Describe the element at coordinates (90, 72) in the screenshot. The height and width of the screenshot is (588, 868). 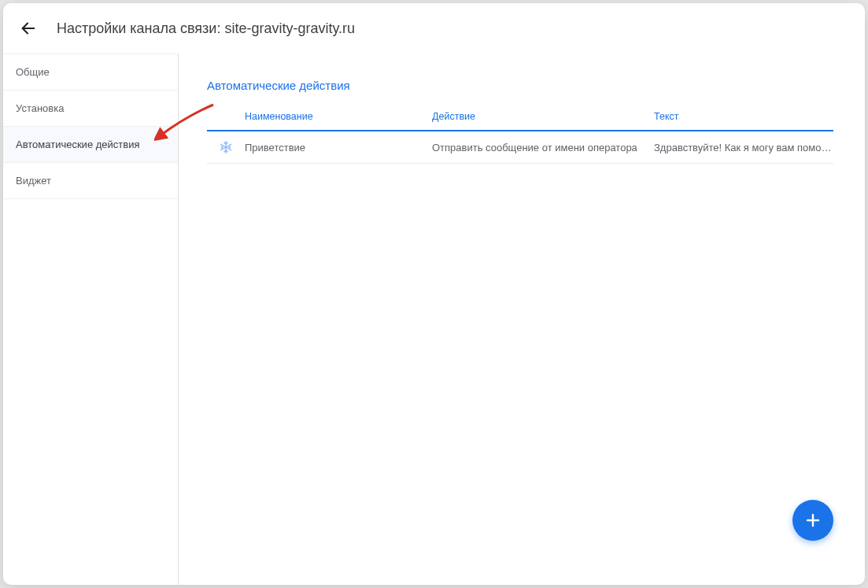
I see `sidebar-item-general: Общие` at that location.